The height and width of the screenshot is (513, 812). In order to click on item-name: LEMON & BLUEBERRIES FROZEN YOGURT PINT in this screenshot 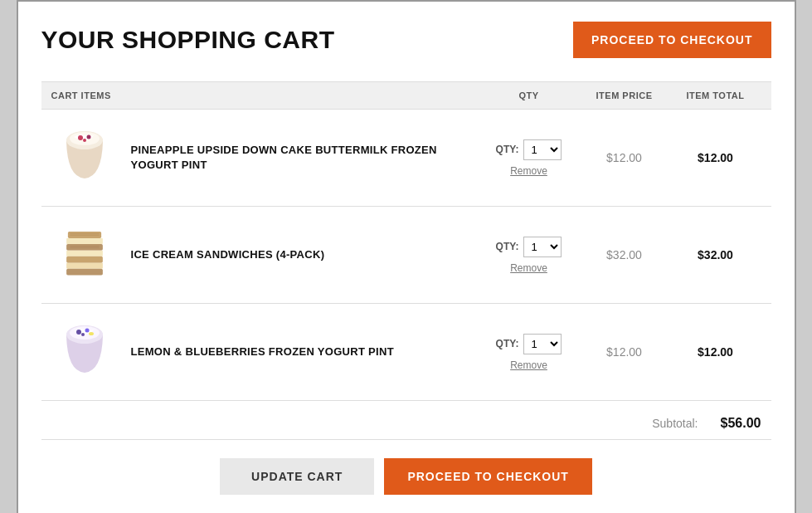, I will do `click(262, 352)`.